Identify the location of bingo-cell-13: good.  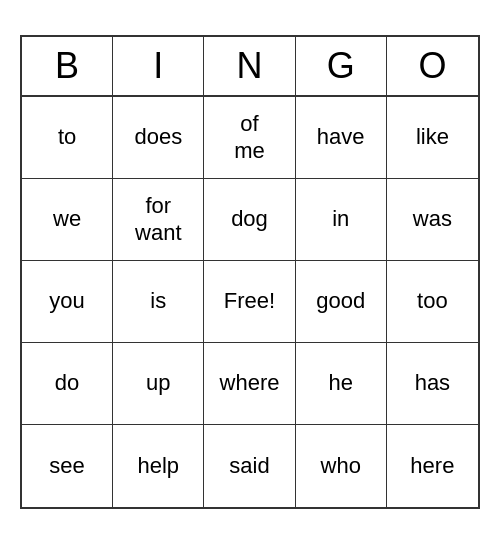
(342, 302).